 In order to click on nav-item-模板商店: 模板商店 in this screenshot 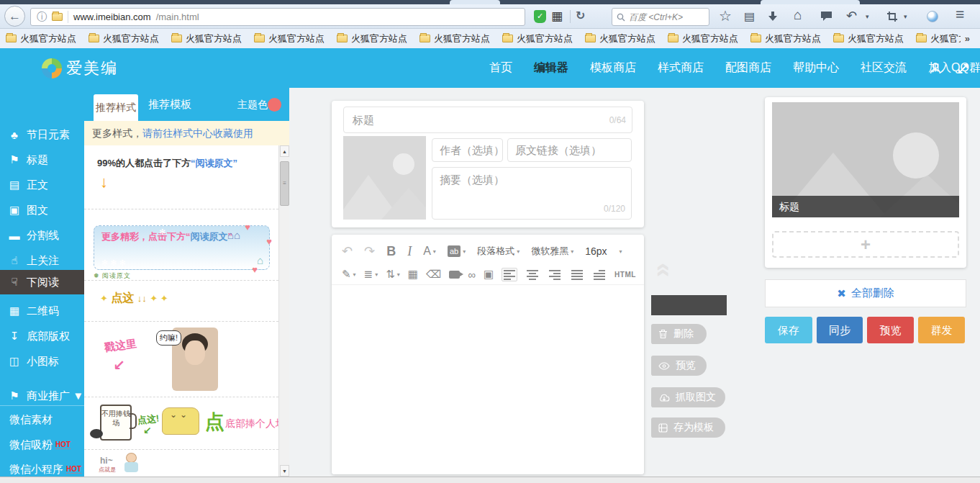, I will do `click(613, 68)`.